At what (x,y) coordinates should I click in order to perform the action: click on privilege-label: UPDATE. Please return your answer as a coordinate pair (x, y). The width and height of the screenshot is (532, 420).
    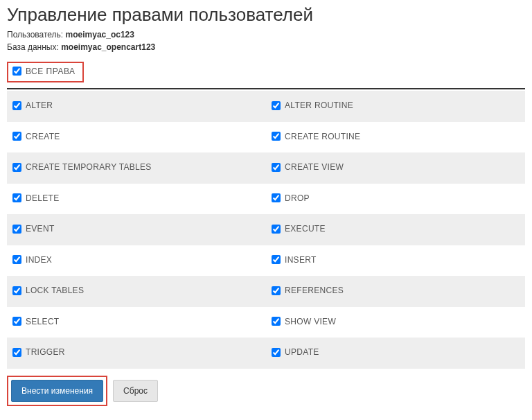
    Looking at the image, I should click on (295, 352).